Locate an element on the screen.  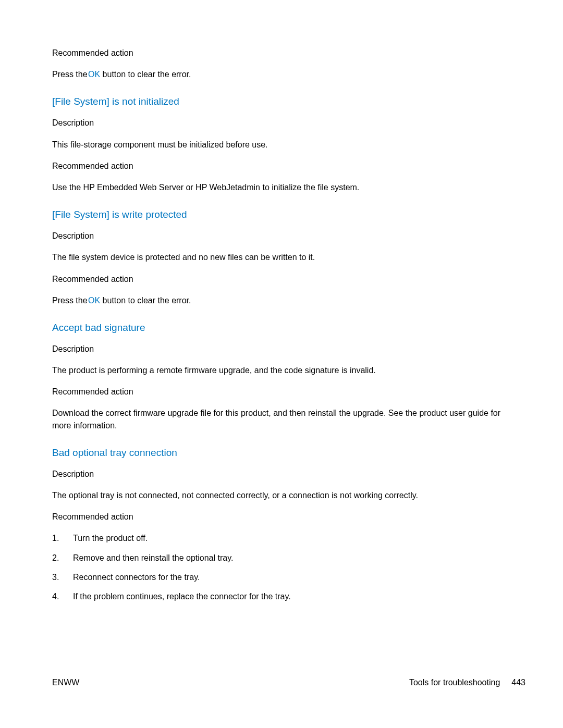
step-text: If the problem continues, replace the co… is located at coordinates (182, 596).